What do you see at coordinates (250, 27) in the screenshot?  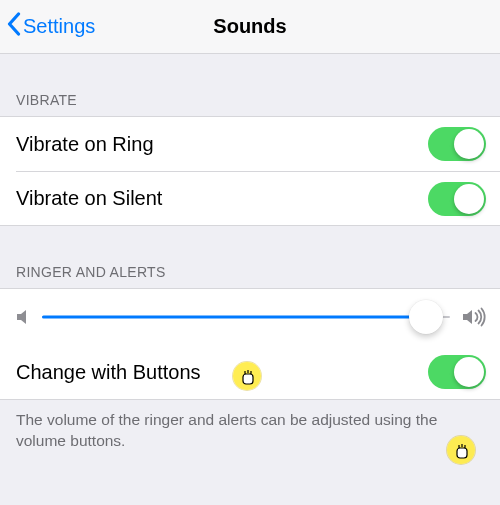 I see `navbar: Settings Sounds` at bounding box center [250, 27].